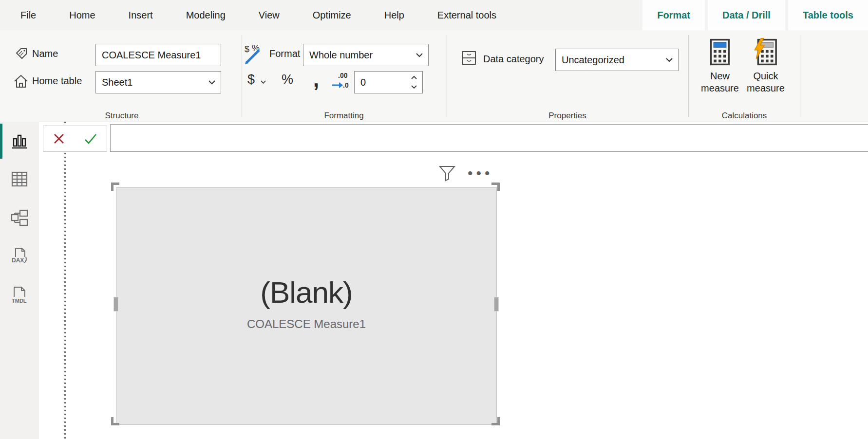 This screenshot has height=439, width=868. I want to click on decimal-places-stepper: 0, so click(389, 82).